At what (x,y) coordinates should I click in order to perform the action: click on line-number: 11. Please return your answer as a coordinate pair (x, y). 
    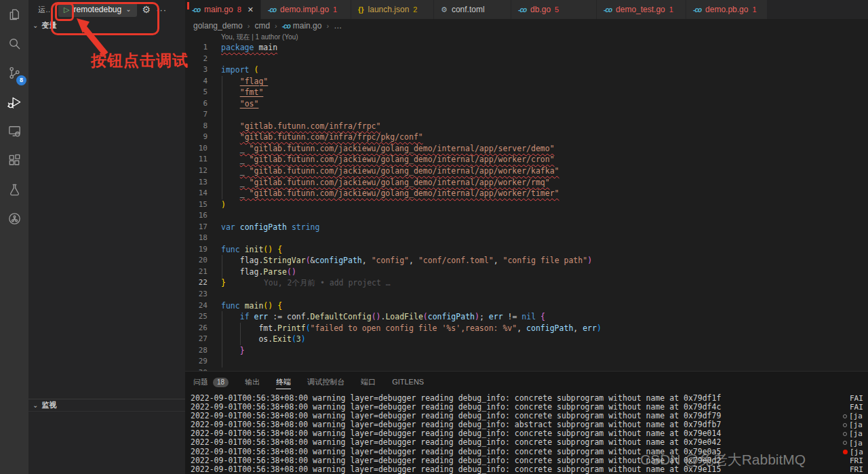
    Looking at the image, I should click on (197, 160).